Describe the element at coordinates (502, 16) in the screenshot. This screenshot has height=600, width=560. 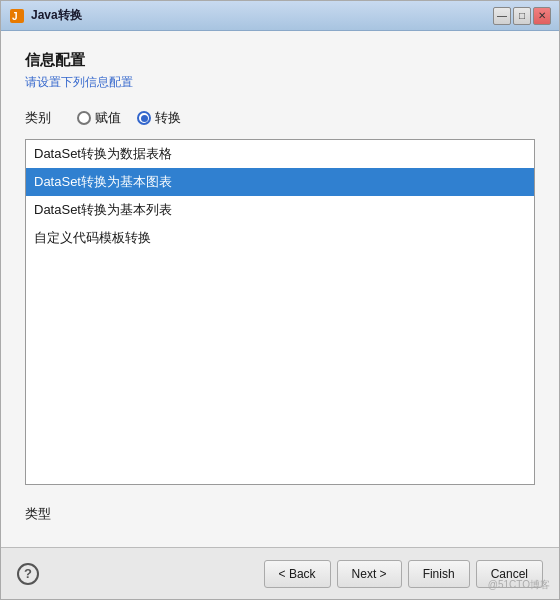
I see `minimize-button: —` at that location.